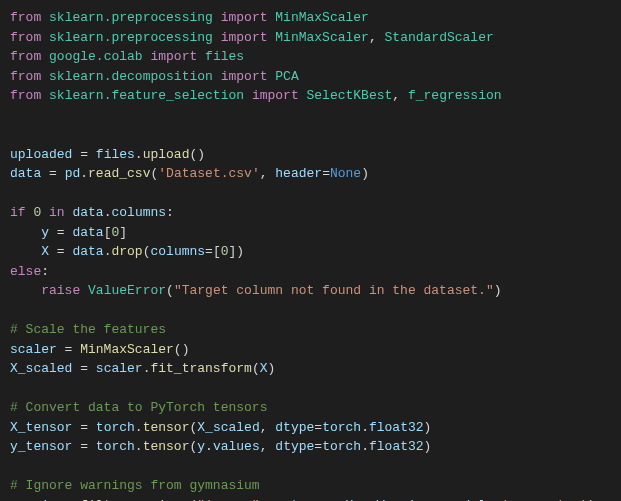  What do you see at coordinates (88, 330) in the screenshot?
I see `comment: # Scale the features` at bounding box center [88, 330].